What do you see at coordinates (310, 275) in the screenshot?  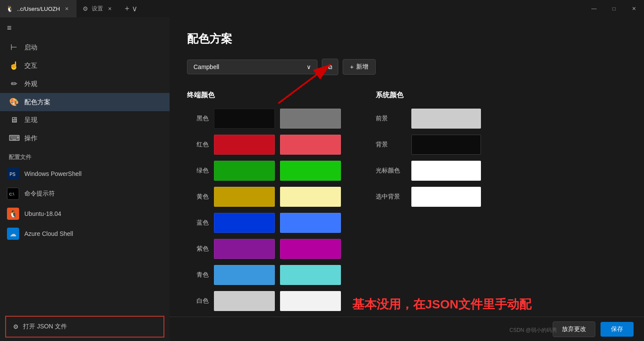 I see `color-swatch-cyan-bright` at bounding box center [310, 275].